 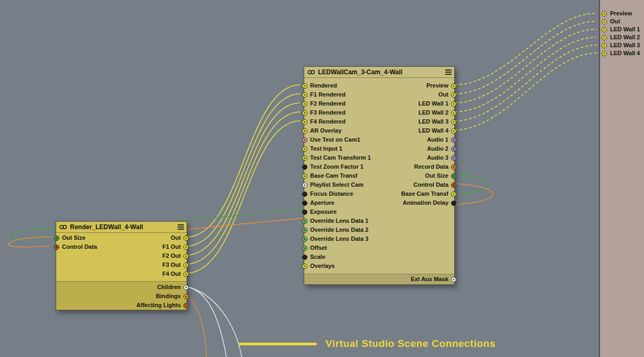 I want to click on cam-input-offset: Offset, so click(x=338, y=248).